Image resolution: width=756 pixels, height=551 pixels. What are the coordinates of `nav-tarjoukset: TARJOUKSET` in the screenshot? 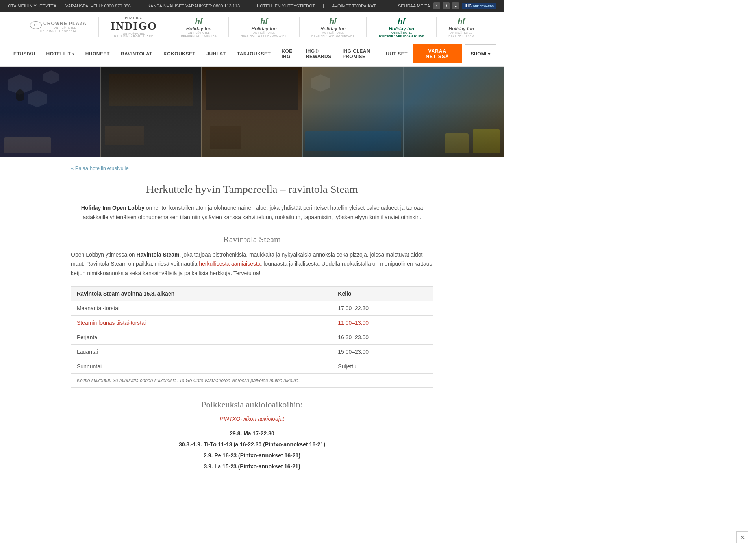 It's located at (254, 54).